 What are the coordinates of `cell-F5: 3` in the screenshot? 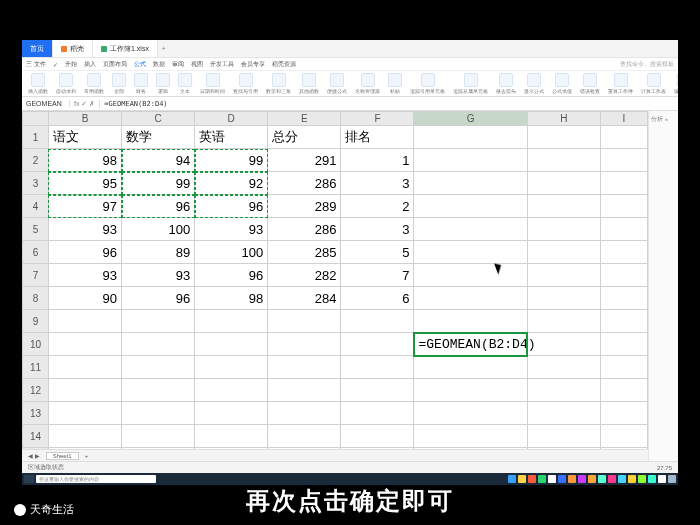 It's located at (378, 230).